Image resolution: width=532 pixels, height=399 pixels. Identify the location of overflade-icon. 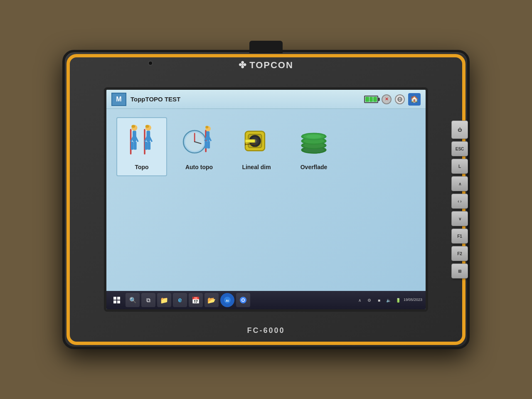
(314, 142).